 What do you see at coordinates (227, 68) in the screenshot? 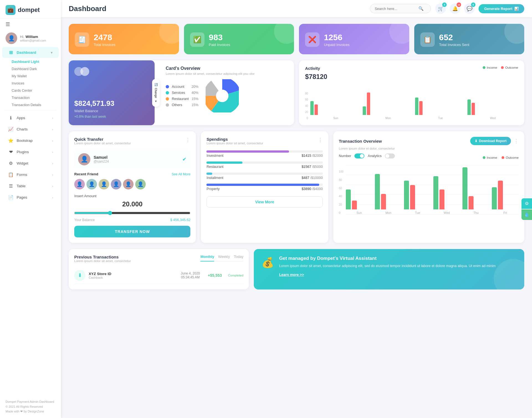
I see `card-overview-title: Card's Overview` at bounding box center [227, 68].